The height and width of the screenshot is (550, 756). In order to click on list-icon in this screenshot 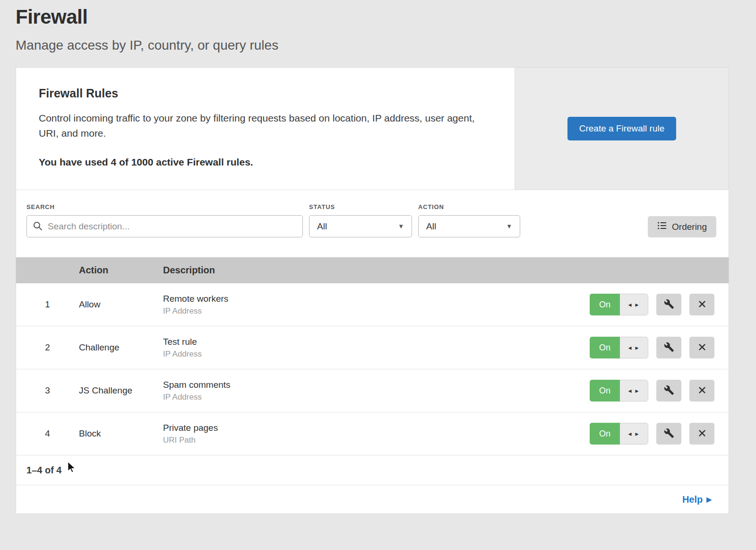, I will do `click(662, 227)`.